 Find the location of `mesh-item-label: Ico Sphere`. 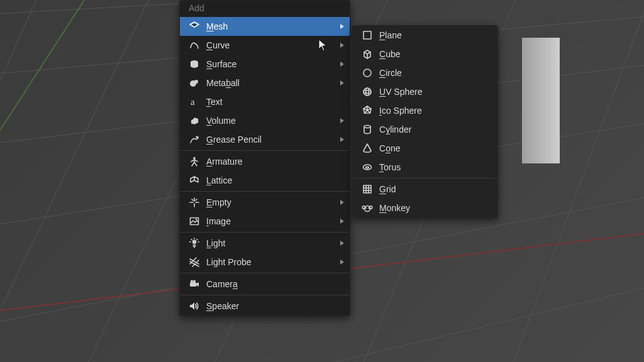

mesh-item-label: Ico Sphere is located at coordinates (434, 111).